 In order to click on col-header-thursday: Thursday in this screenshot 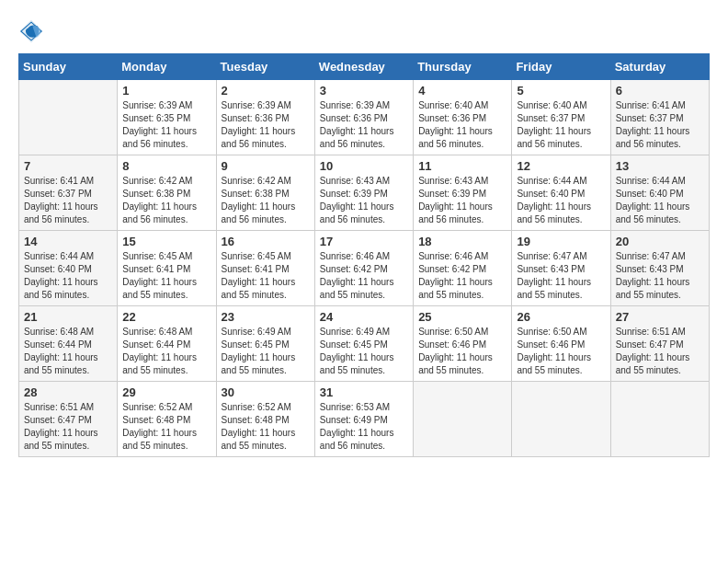, I will do `click(463, 67)`.